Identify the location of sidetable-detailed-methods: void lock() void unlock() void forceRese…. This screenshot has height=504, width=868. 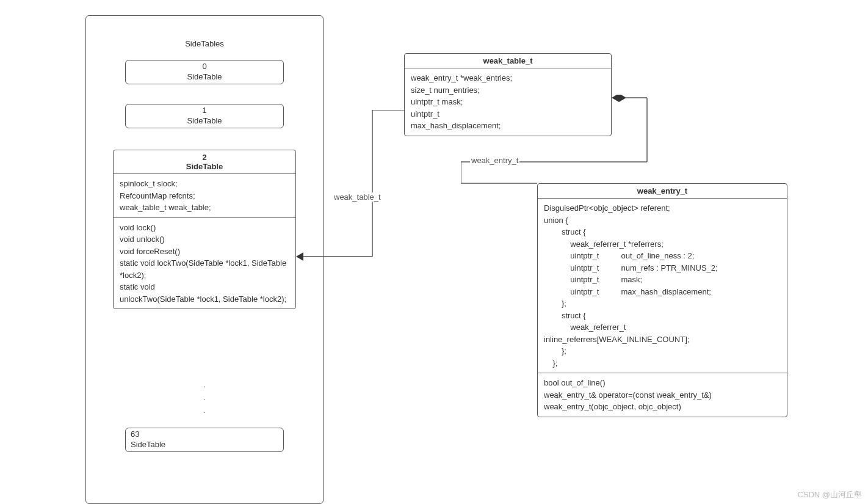
(204, 264).